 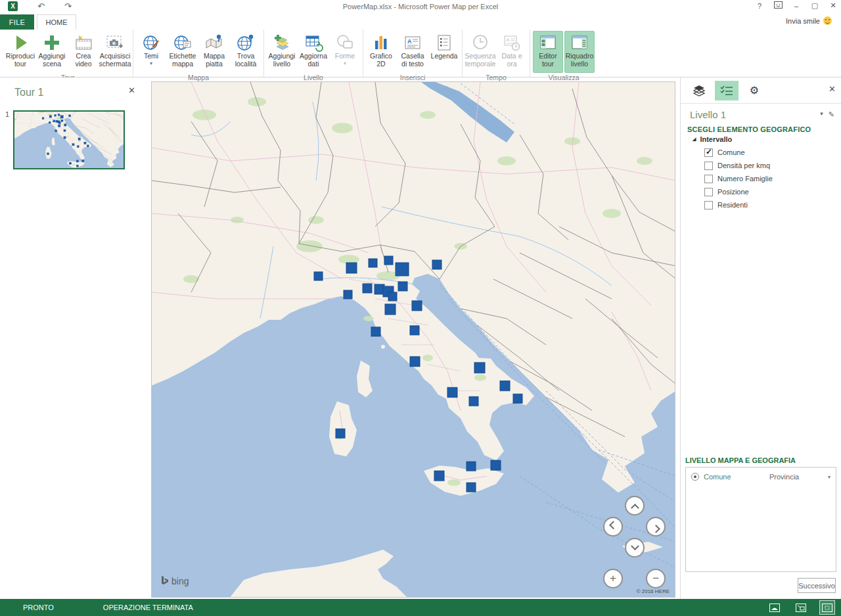 What do you see at coordinates (635, 546) in the screenshot?
I see `chevron-down-icon` at bounding box center [635, 546].